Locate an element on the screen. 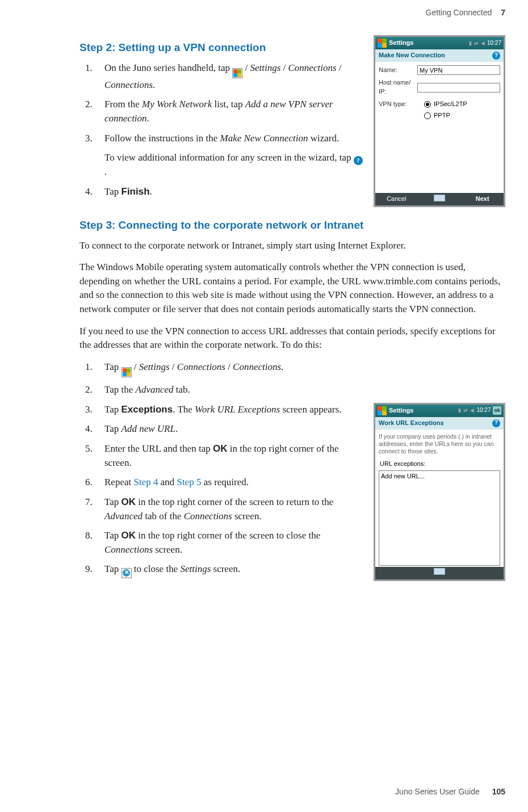 This screenshot has height=812, width=528. list-item: 4. Tap Finish. is located at coordinates (221, 192).